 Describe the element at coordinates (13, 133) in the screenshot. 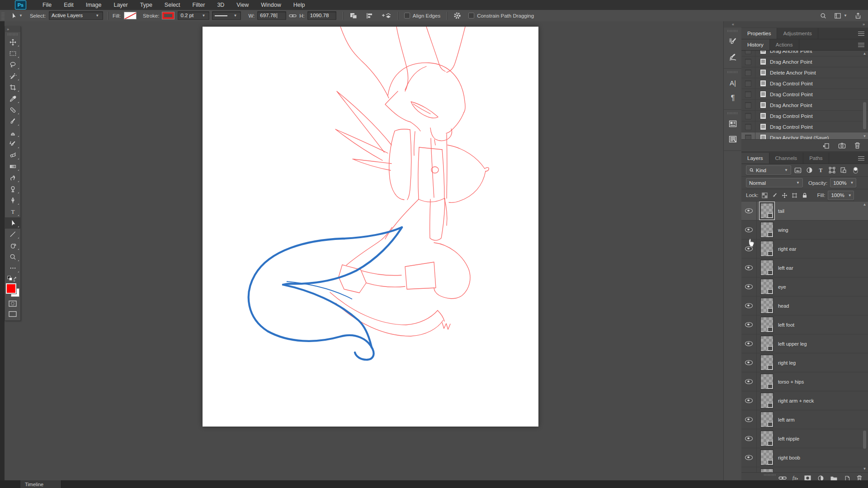

I see `tool-clone-stamp` at that location.